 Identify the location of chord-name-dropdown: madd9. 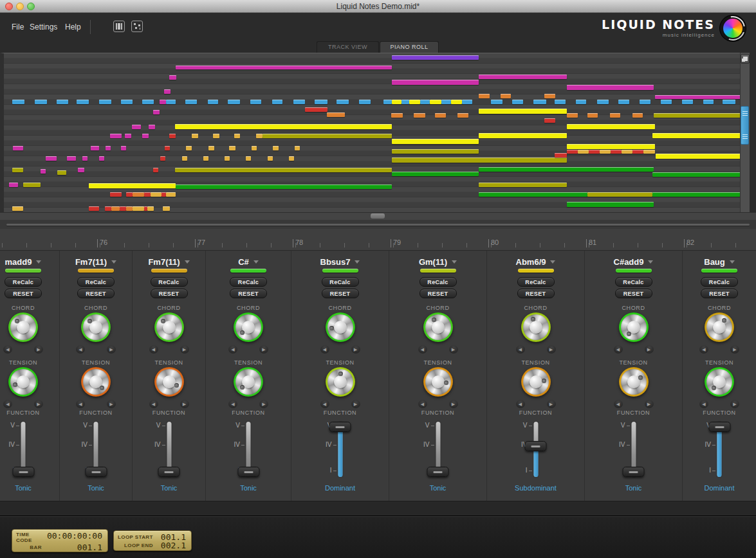
(30, 262).